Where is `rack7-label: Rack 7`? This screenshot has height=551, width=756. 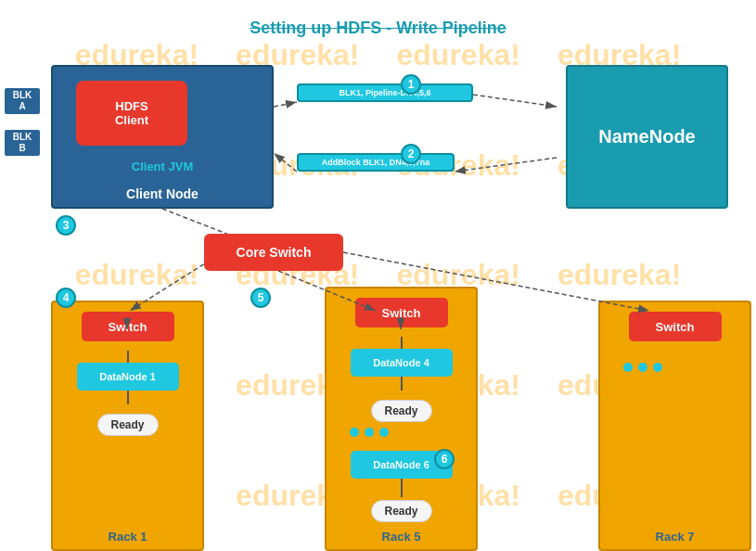
rack7-label: Rack 7 is located at coordinates (675, 536).